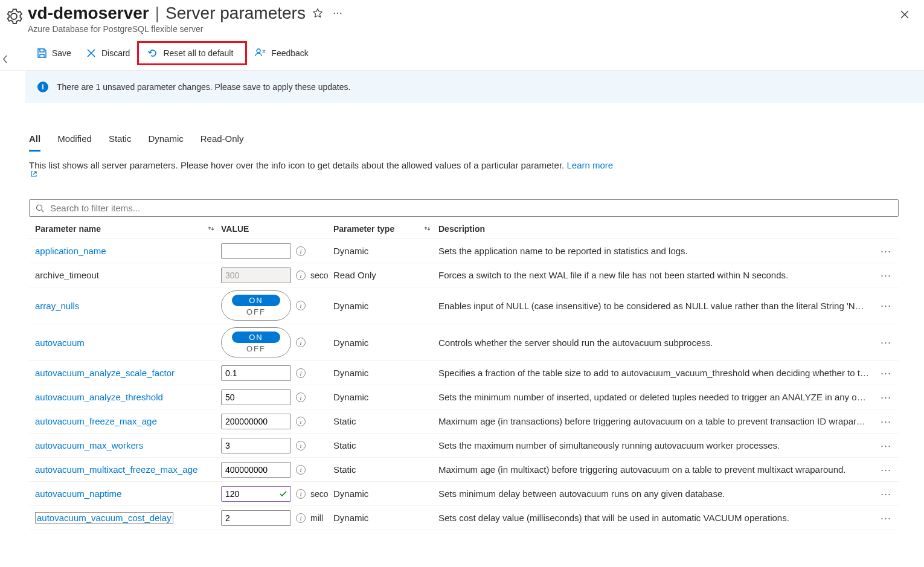  I want to click on tab-readonly: Read-Only, so click(222, 142).